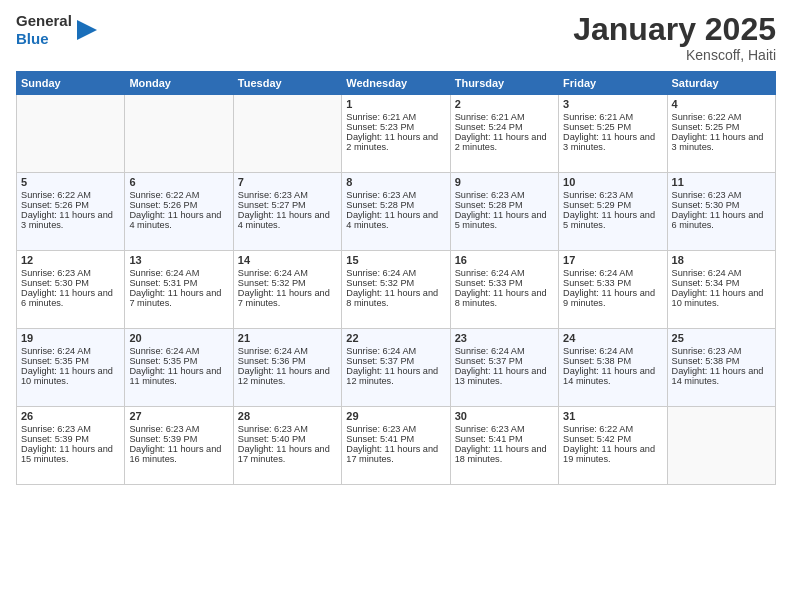 The image size is (792, 612). What do you see at coordinates (722, 338) in the screenshot?
I see `day-number: 25` at bounding box center [722, 338].